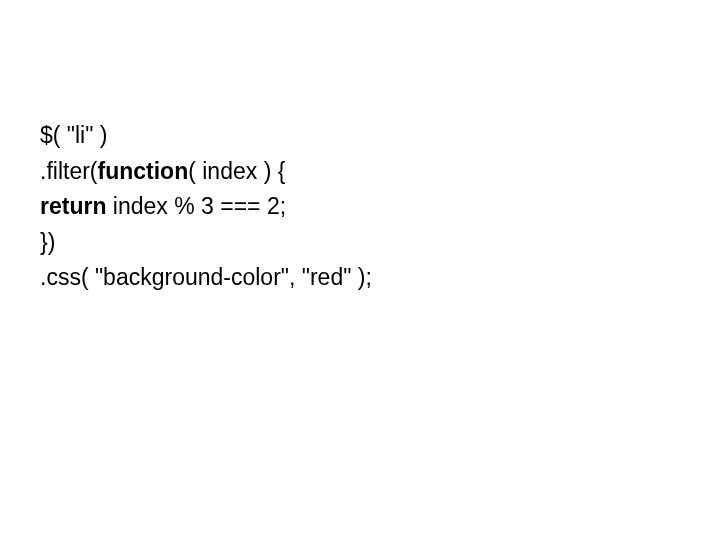 The height and width of the screenshot is (540, 720). What do you see at coordinates (73, 206) in the screenshot?
I see `code-keyword: return` at bounding box center [73, 206].